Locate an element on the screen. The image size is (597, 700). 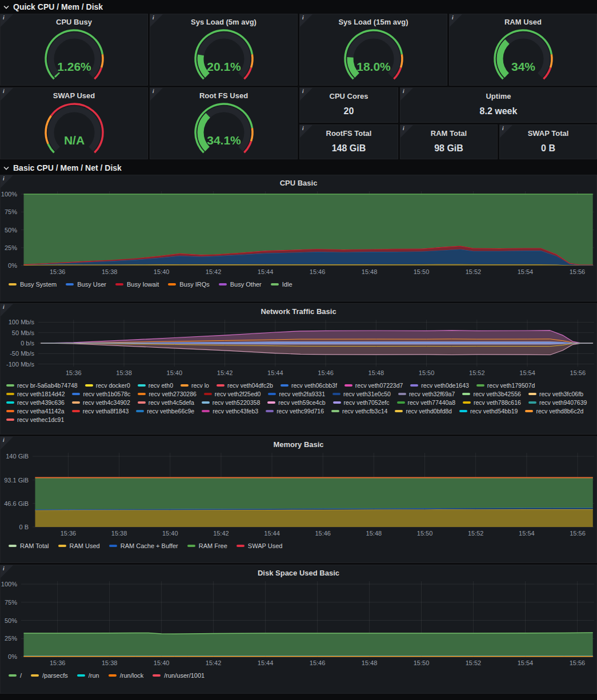
legend-item: recv veth06cbb3f is located at coordinates (308, 385).